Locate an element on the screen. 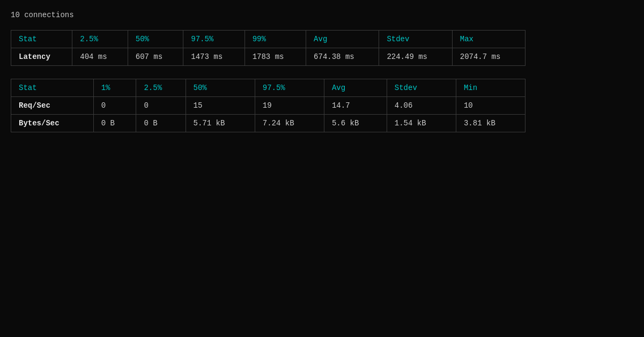 The image size is (644, 337). reqsec-col-min: Min is located at coordinates (490, 88).